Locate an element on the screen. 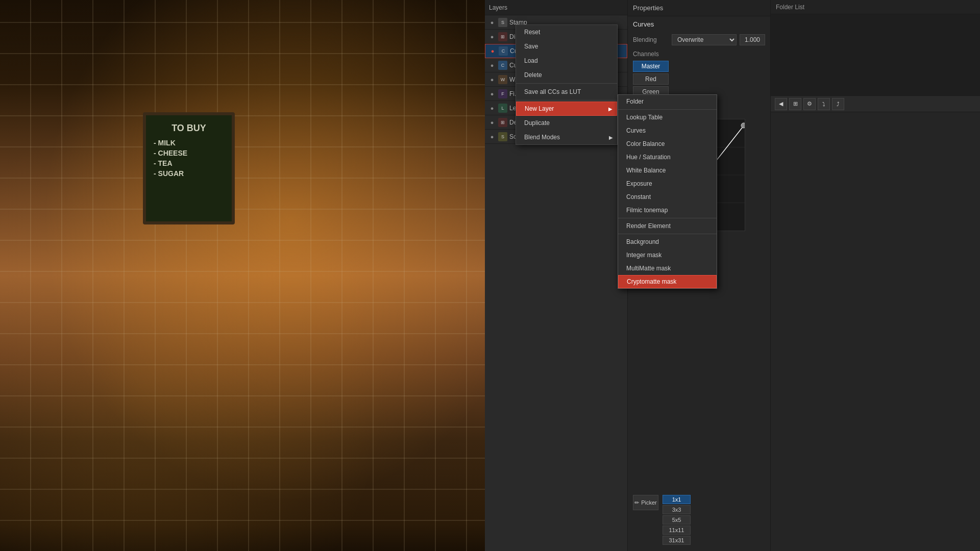 The image size is (980, 551). chalkboard-item: - SUGAR is located at coordinates (168, 173).